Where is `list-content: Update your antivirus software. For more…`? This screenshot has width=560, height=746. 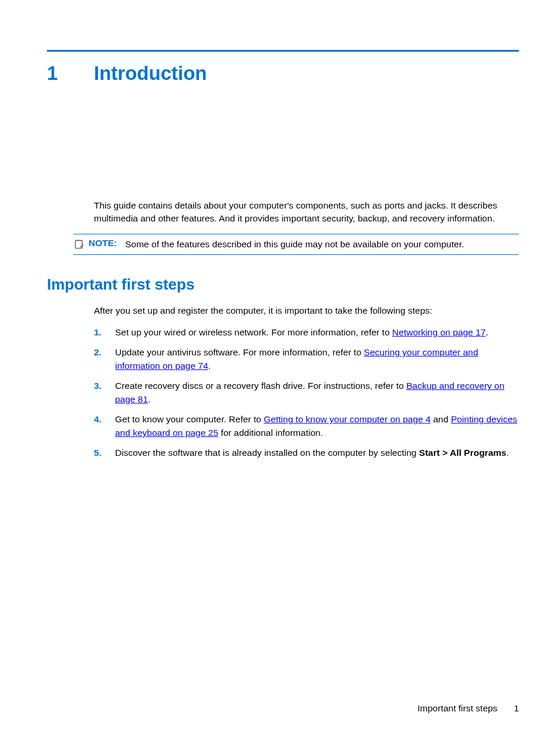 list-content: Update your antivirus software. For more… is located at coordinates (317, 359).